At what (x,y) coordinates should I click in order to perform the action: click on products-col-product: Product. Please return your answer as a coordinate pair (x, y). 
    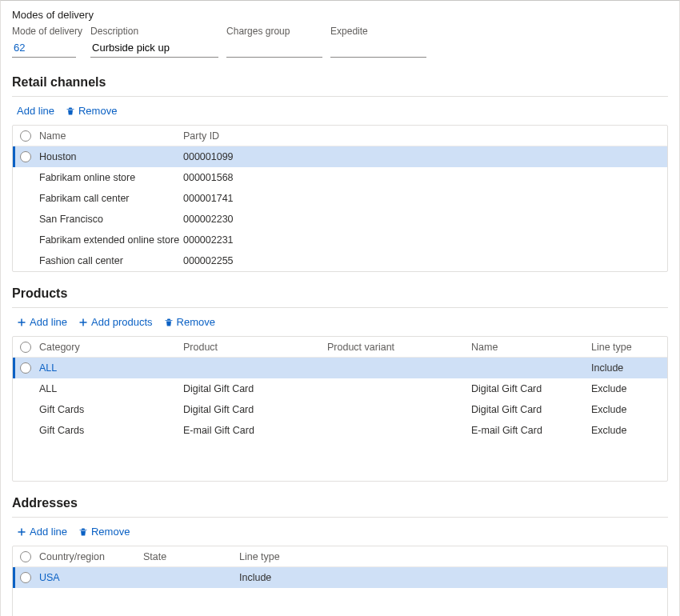
    Looking at the image, I should click on (252, 347).